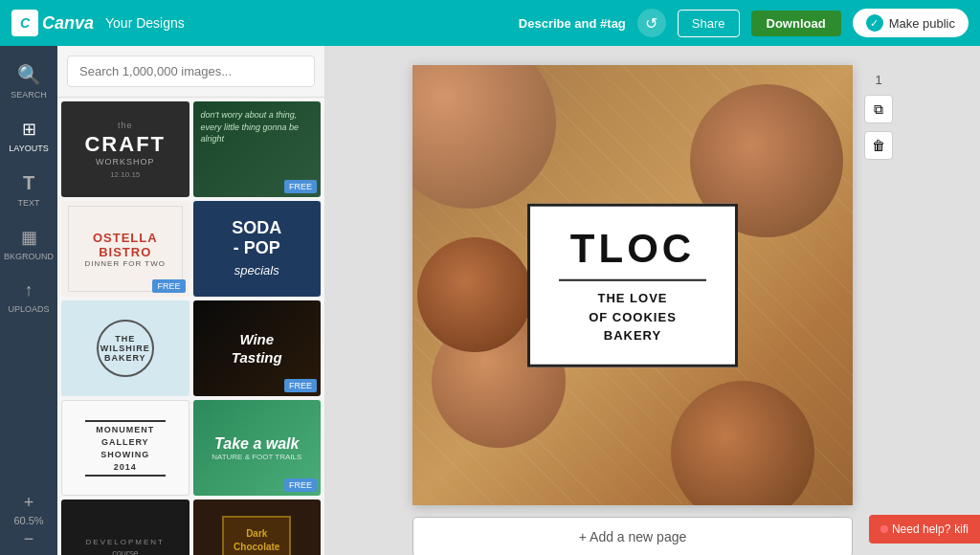 This screenshot has width=980, height=555. Describe the element at coordinates (490, 23) in the screenshot. I see `topbar: C Canva Your Designs Describe and #tag ↺…` at that location.